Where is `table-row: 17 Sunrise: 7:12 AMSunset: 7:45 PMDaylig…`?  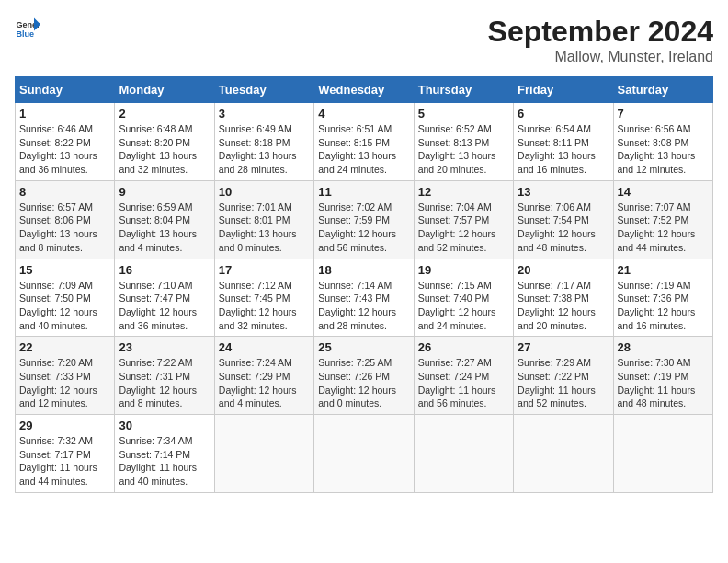 table-row: 17 Sunrise: 7:12 AMSunset: 7:45 PMDaylig… is located at coordinates (264, 298).